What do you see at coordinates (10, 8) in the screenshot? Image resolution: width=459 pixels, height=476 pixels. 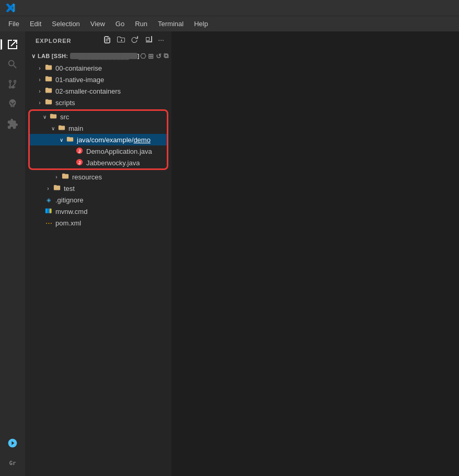 I see `vscode-logo` at bounding box center [10, 8].